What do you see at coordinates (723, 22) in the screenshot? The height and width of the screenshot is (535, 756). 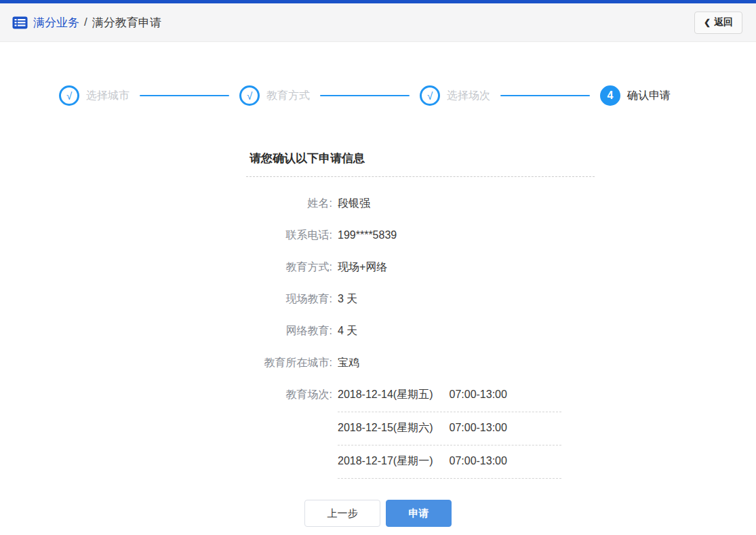 I see `back-button-label: 返回` at bounding box center [723, 22].